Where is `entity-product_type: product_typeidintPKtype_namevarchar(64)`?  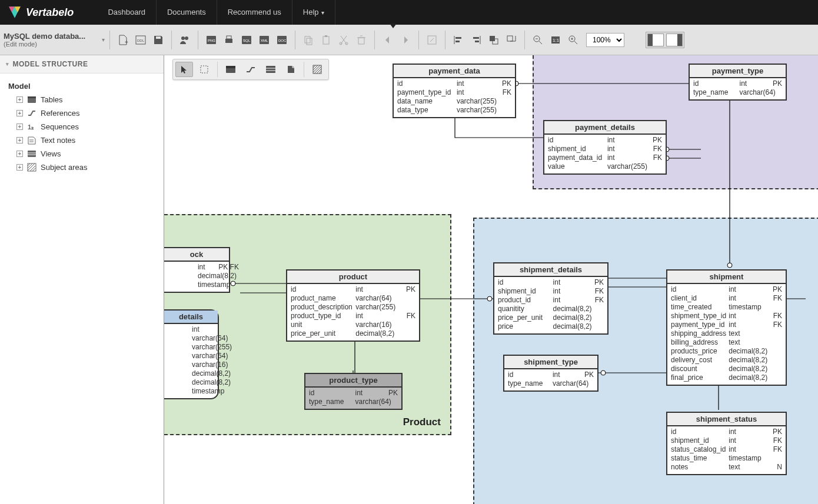 entity-product_type: product_typeidintPKtype_namevarchar(64) is located at coordinates (353, 392).